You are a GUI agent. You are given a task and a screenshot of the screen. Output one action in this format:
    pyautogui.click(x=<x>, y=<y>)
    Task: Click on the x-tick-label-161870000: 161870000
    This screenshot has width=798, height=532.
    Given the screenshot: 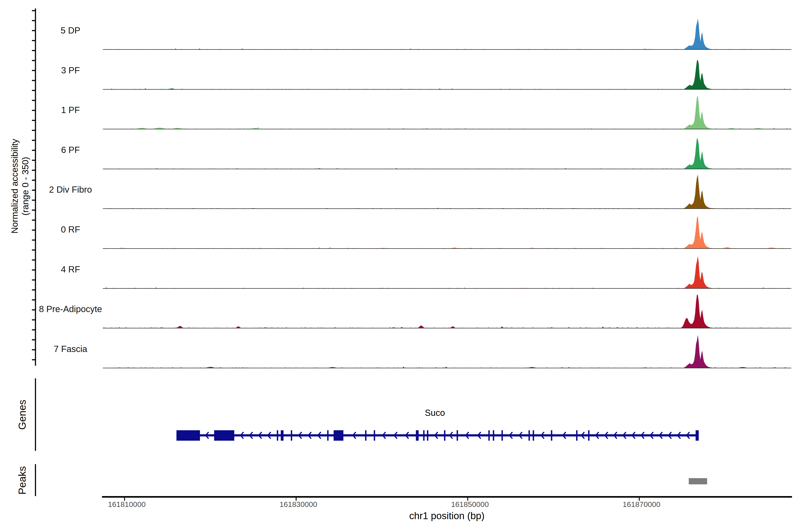 What is the action you would take?
    pyautogui.click(x=641, y=504)
    